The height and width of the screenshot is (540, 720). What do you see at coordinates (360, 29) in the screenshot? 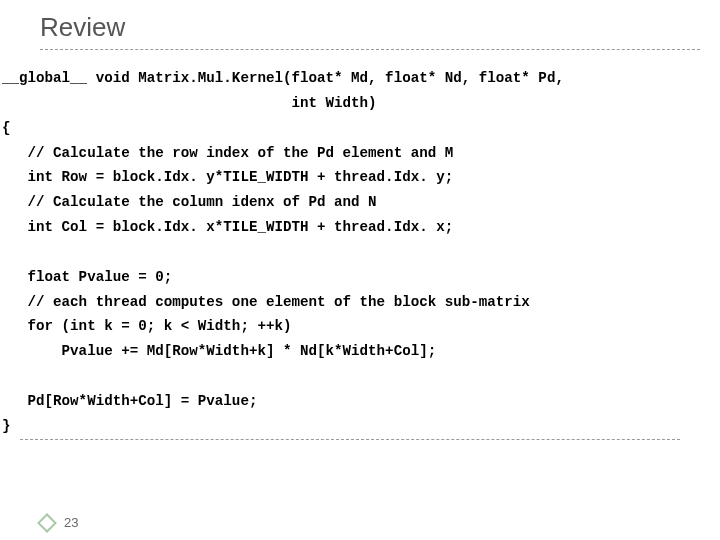
I see `title-area: Review` at bounding box center [360, 29].